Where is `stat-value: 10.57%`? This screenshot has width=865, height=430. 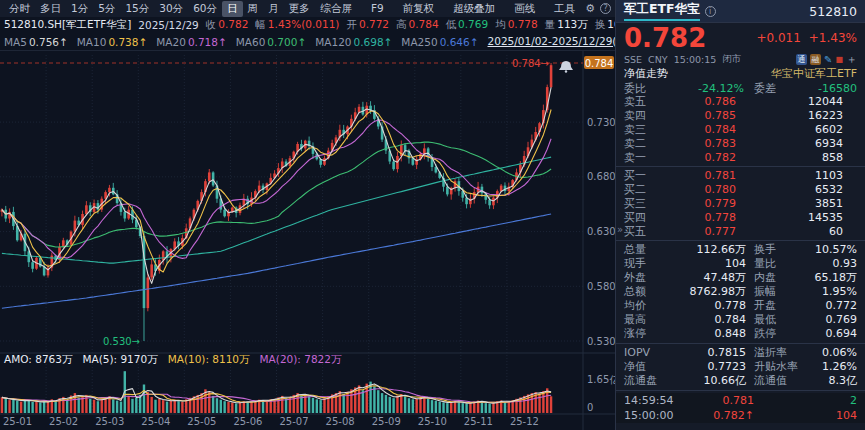 stat-value: 10.57% is located at coordinates (830, 250).